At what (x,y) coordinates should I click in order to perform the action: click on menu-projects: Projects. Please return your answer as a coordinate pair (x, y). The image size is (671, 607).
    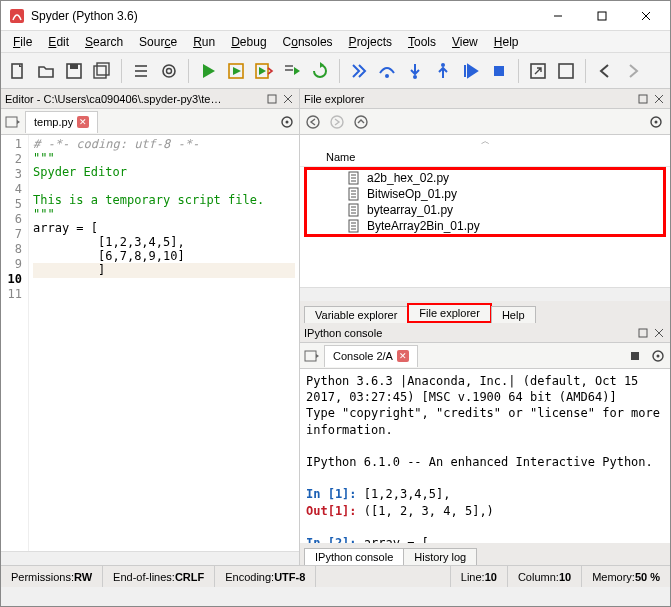
    Looking at the image, I should click on (370, 42).